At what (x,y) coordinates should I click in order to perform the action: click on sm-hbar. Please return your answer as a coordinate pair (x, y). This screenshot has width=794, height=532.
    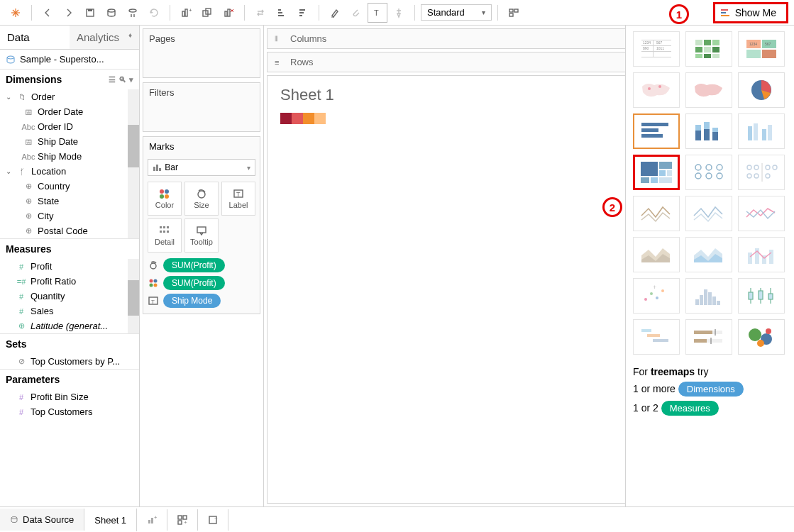
    Looking at the image, I should click on (656, 131).